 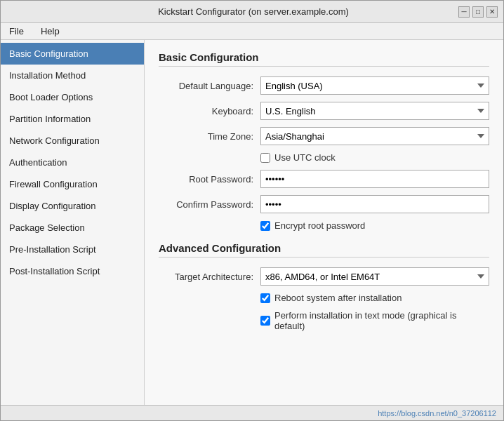 I want to click on timezone-row: Time Zone: Asia/Shanghai America/New_Yor…, so click(x=324, y=136).